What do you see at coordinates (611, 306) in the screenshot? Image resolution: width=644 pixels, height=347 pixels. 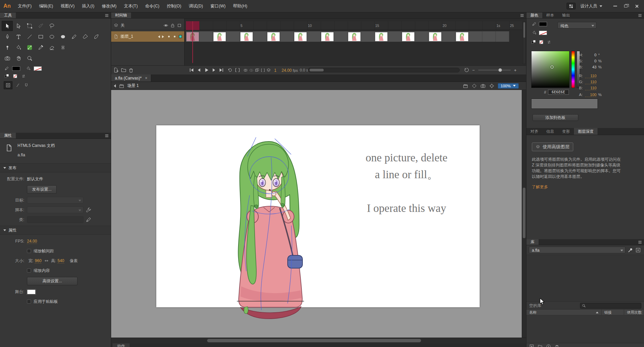 I see `library-search-input` at bounding box center [611, 306].